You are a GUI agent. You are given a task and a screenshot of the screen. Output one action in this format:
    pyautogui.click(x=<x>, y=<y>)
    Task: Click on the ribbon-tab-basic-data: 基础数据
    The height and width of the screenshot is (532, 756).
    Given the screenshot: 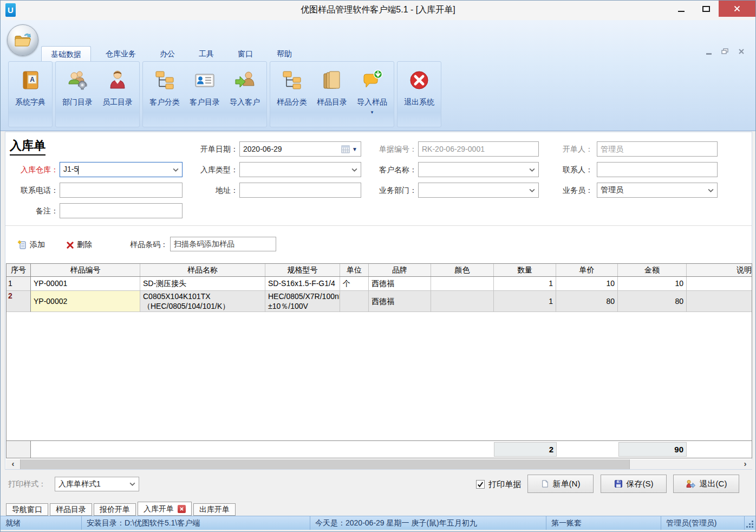 What is the action you would take?
    pyautogui.click(x=66, y=54)
    